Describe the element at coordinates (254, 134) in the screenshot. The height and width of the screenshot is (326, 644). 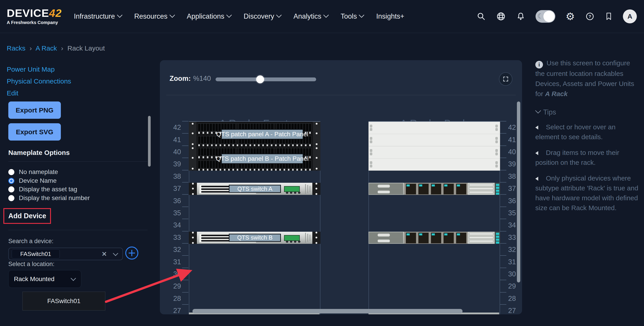
I see `rack-device-qts-patch-panel-a-patch-panel: QTS patch panel A - Patch Panel` at that location.